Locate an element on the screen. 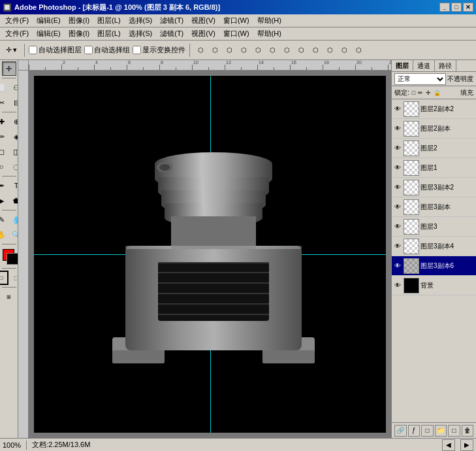 This screenshot has width=476, height=451. minimize-button: _ is located at coordinates (445, 7).